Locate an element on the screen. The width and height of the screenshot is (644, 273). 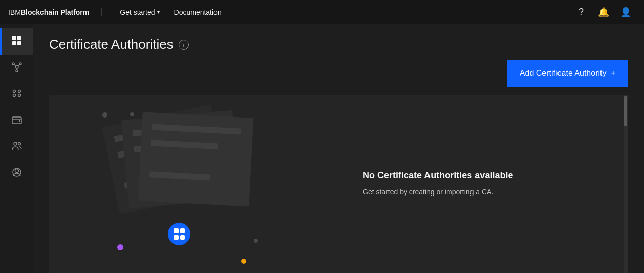
grid-icon is located at coordinates (179, 234).